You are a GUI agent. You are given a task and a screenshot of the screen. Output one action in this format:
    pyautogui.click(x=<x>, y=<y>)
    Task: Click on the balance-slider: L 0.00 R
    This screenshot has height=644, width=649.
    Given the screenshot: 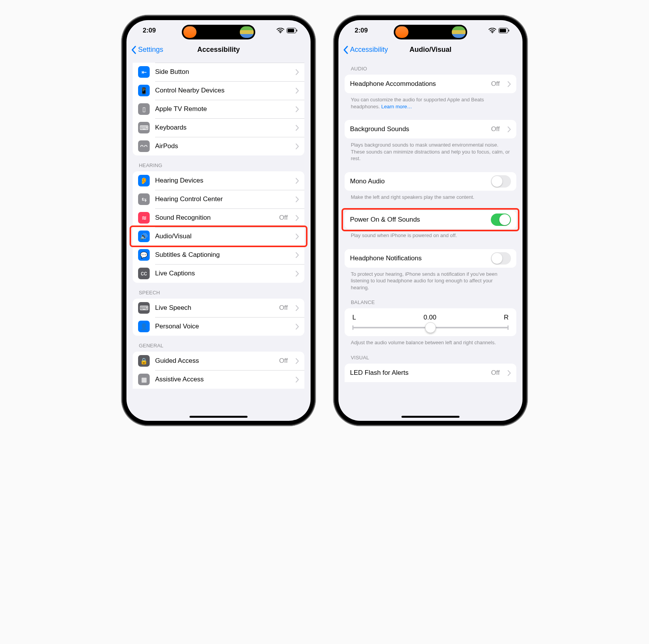 What is the action you would take?
    pyautogui.click(x=430, y=322)
    